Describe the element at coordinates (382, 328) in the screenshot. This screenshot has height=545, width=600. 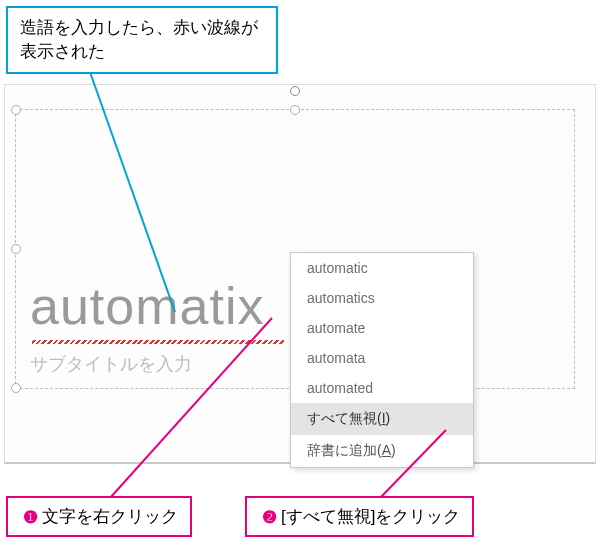
I see `suggestion-item: automate` at that location.